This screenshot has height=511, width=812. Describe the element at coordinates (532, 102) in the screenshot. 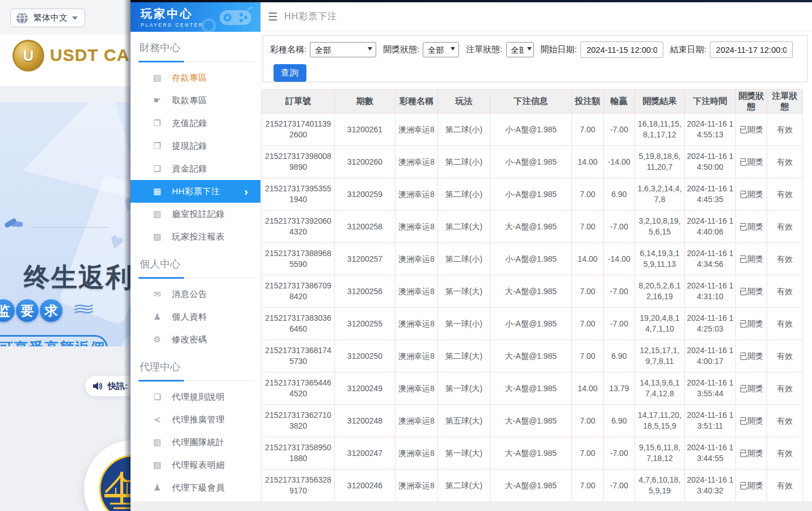

I see `table-header-row: 訂單號期數彩種名稱玩法下注信息投注額輸贏開獎結果下注時間開獎狀態注單狀態` at that location.